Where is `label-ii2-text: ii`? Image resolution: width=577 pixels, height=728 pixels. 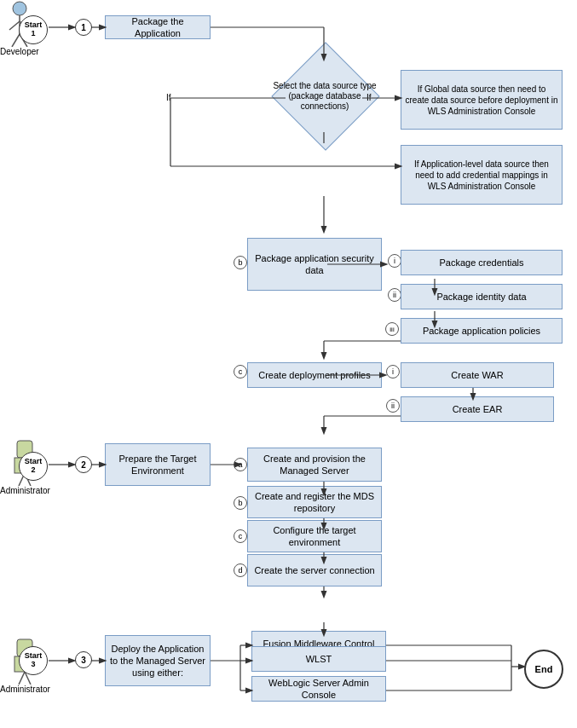
label-ii2-text: ii is located at coordinates (393, 406).